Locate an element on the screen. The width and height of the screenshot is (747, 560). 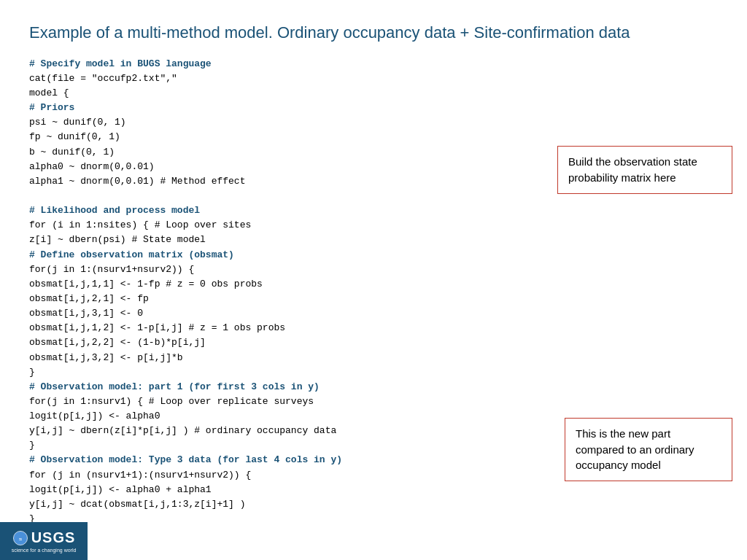
code-line-16: obsmat[i,j,1,1] <- 1-fp # z = 0 obs prob… is located at coordinates (374, 284).